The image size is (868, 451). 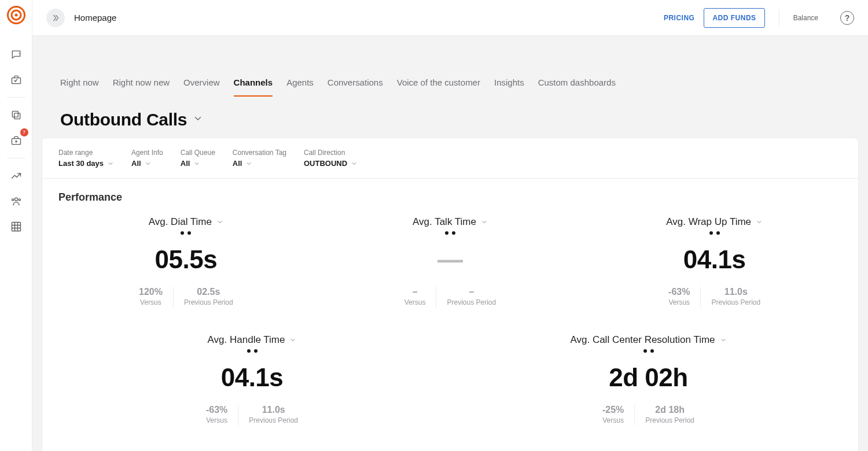 What do you see at coordinates (186, 222) in the screenshot?
I see `metric-title-row: Avg. Dial Time` at bounding box center [186, 222].